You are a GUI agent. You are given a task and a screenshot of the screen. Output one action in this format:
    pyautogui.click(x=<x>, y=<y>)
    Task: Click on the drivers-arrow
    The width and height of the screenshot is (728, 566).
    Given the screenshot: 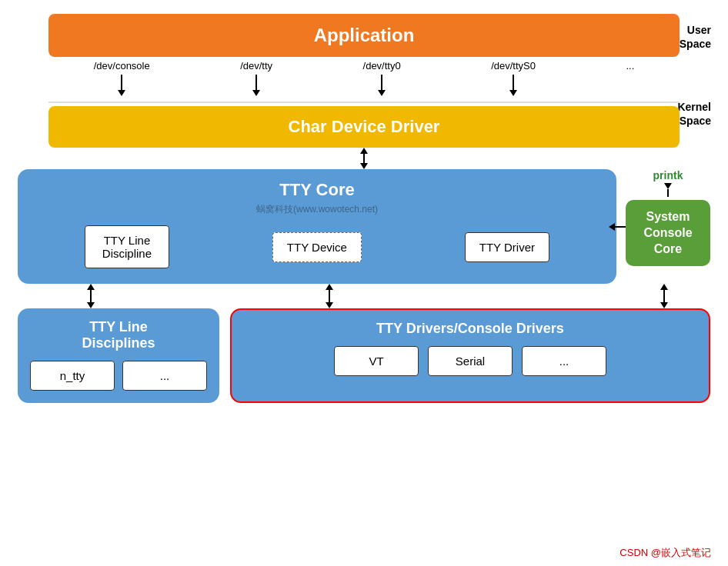 What is the action you would take?
    pyautogui.click(x=329, y=296)
    